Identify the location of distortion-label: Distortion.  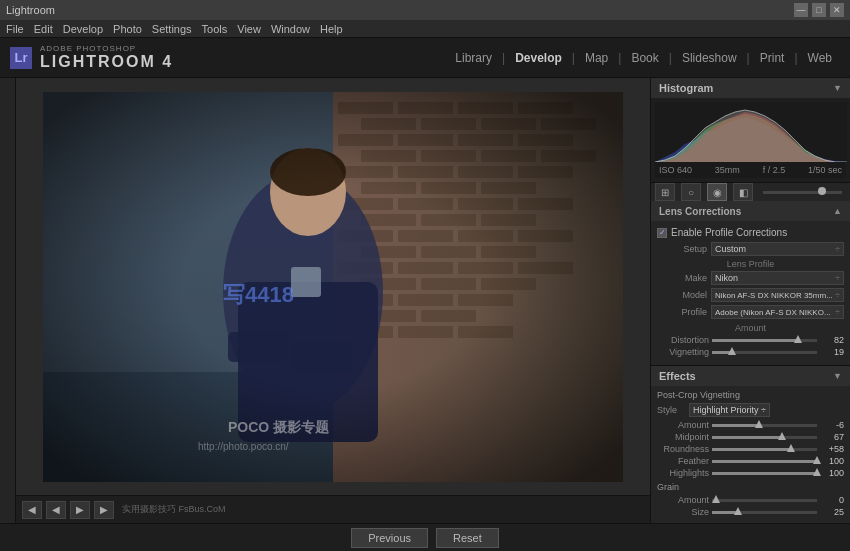
(683, 340).